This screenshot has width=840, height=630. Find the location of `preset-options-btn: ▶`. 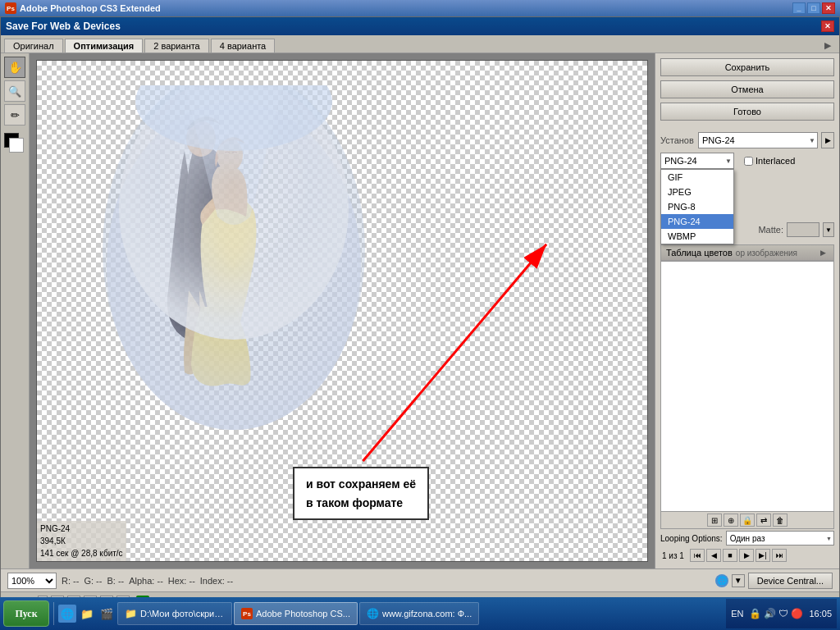

preset-options-btn: ▶ is located at coordinates (828, 140).